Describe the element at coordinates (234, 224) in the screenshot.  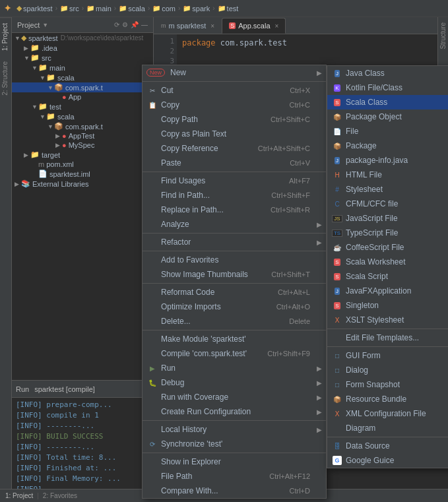
I see `menu-item-analyze: Analyze ▶` at that location.